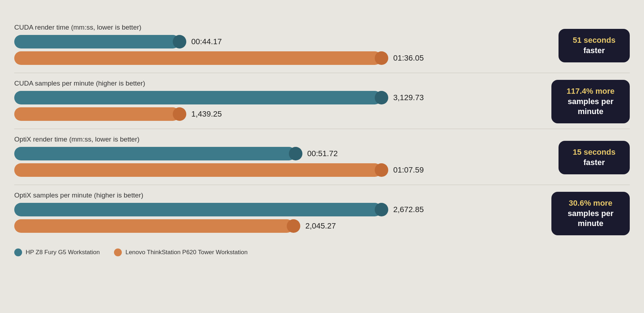  What do you see at coordinates (277, 98) in the screenshot?
I see `bar-row-cuda-samples-0: 3,129.73` at bounding box center [277, 98].